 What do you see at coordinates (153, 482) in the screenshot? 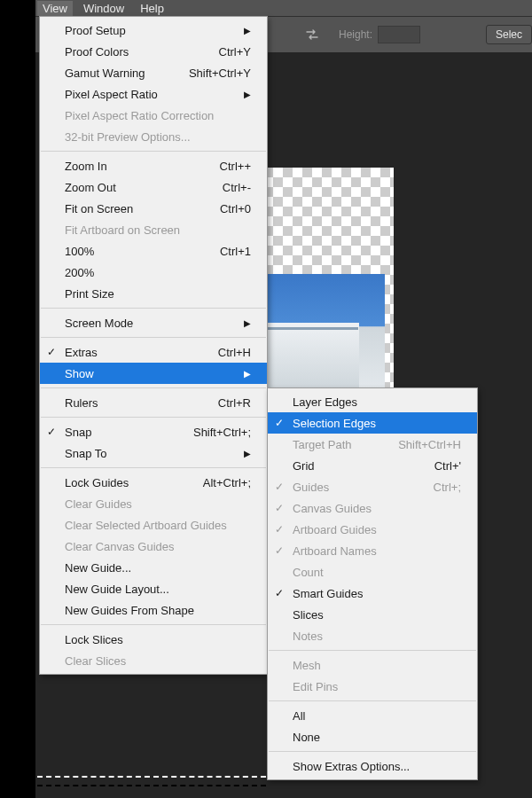
I see `view-menu-item-lock-guides: Lock GuidesAlt+Ctrl+;` at bounding box center [153, 482].